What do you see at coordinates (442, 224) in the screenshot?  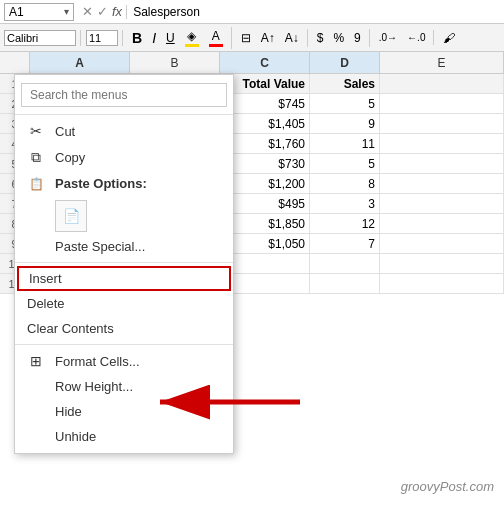 I see `cell-e8` at bounding box center [442, 224].